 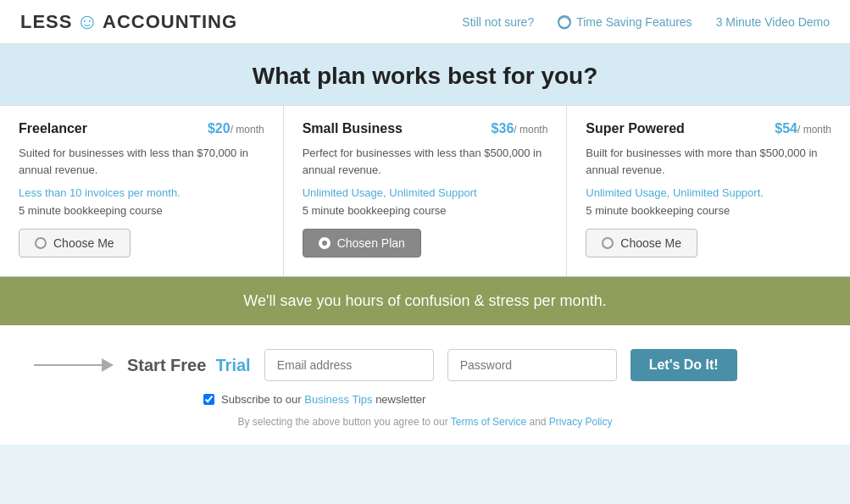 I want to click on header-nav: Still not sure? ◯ Time Saving Features 3…, so click(x=646, y=22).